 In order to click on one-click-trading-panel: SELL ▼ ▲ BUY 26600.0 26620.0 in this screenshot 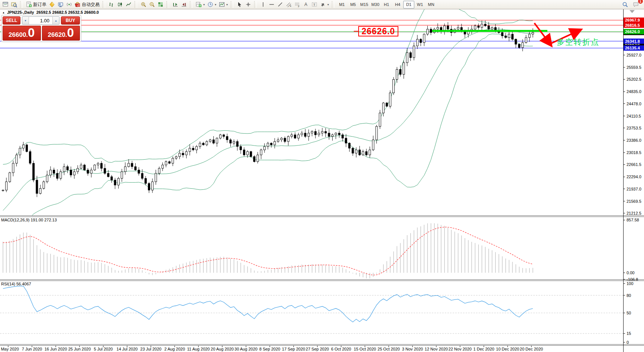, I will do `click(41, 28)`.